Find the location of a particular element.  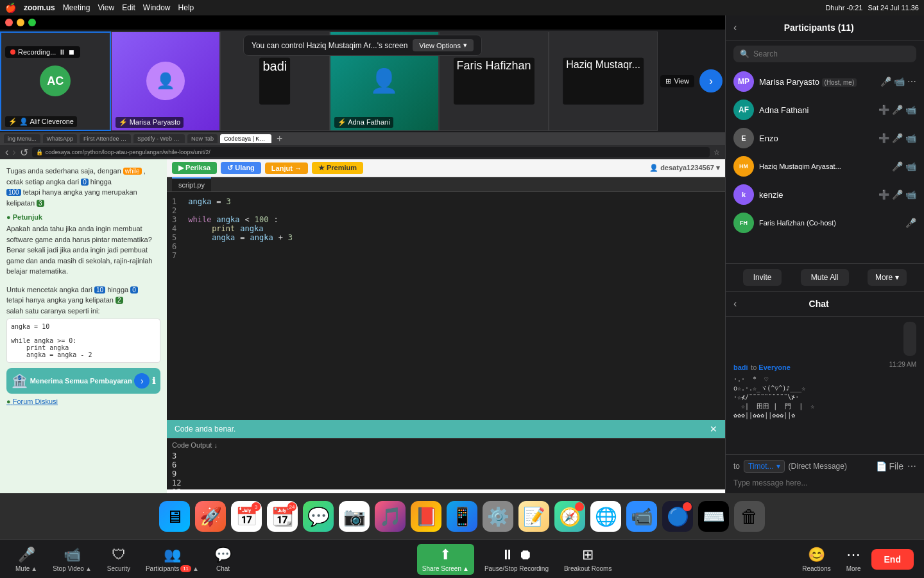

apple-menu: 🍎 is located at coordinates (10, 8).